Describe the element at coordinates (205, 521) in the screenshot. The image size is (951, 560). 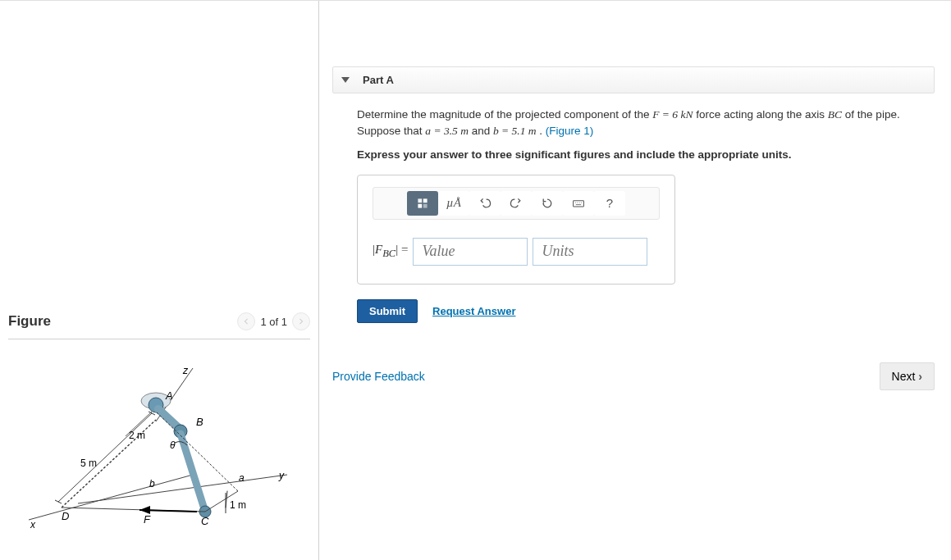
I see `label-C: C` at that location.